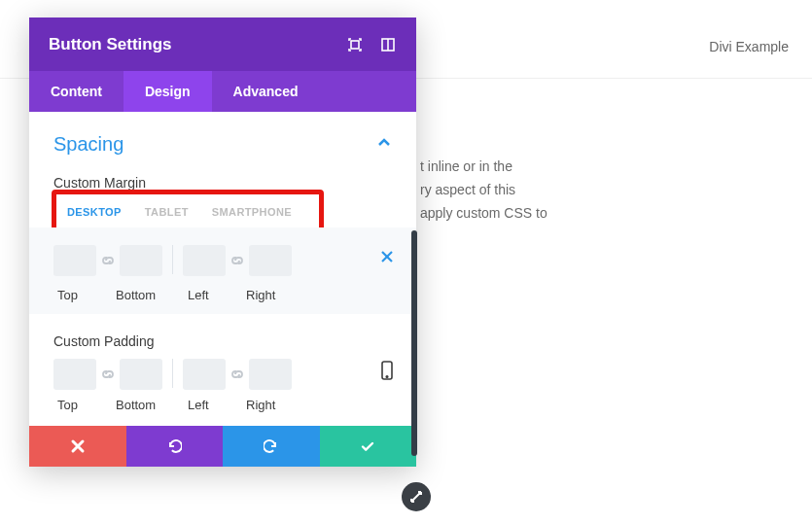  Describe the element at coordinates (223, 446) in the screenshot. I see `modal-footer` at that location.